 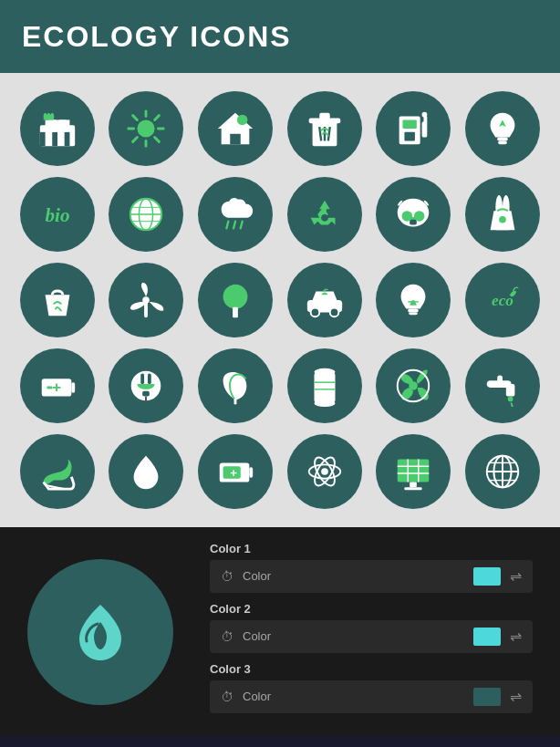 I want to click on color1-clock-icon: ⏱, so click(x=227, y=576).